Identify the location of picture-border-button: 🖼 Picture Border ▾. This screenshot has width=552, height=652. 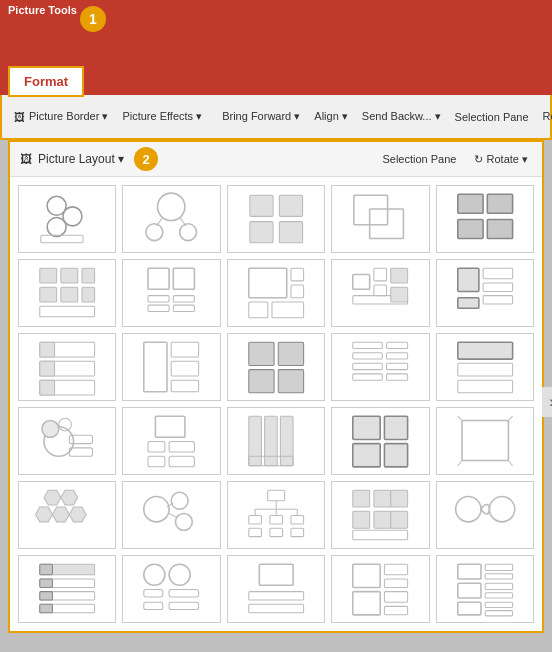
(61, 116).